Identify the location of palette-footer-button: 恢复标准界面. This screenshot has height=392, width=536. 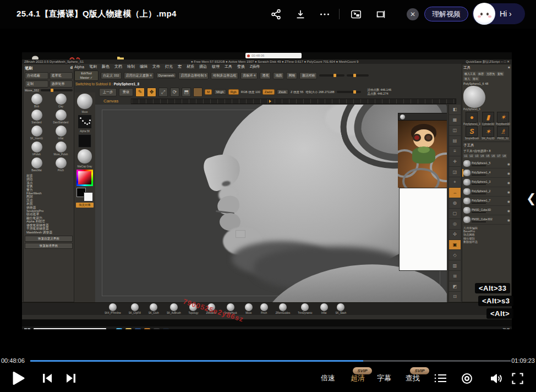
(48, 246).